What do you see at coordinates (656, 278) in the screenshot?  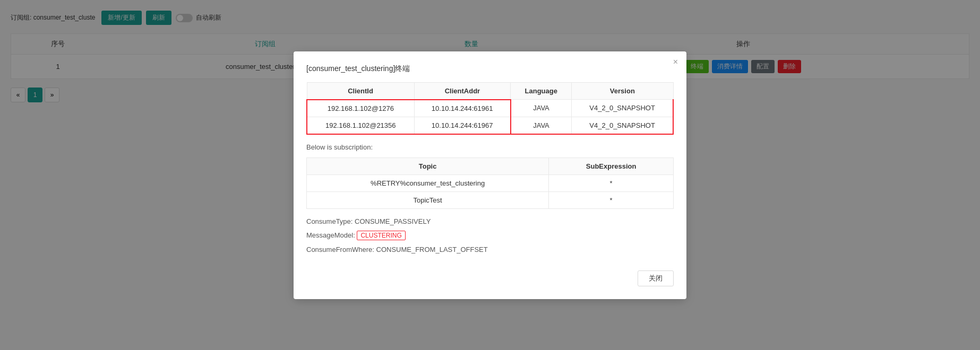 I see `close-modal-button: 关闭` at bounding box center [656, 278].